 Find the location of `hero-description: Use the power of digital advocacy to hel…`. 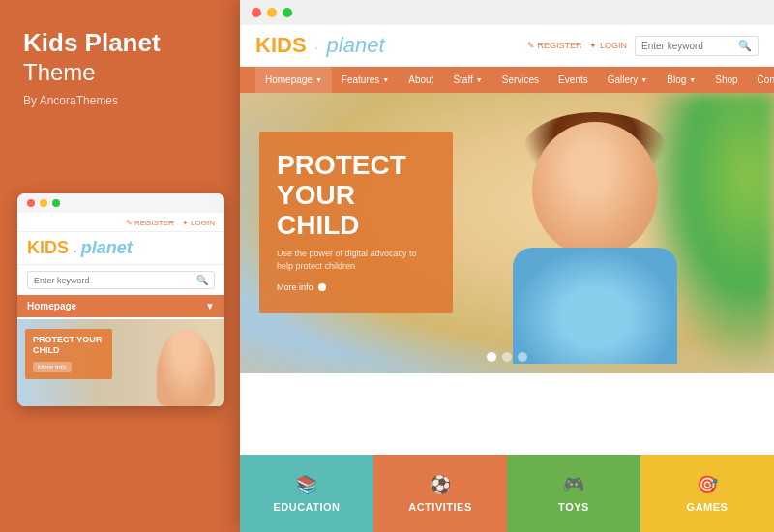

hero-description: Use the power of digital advocacy to hel… is located at coordinates (356, 259).